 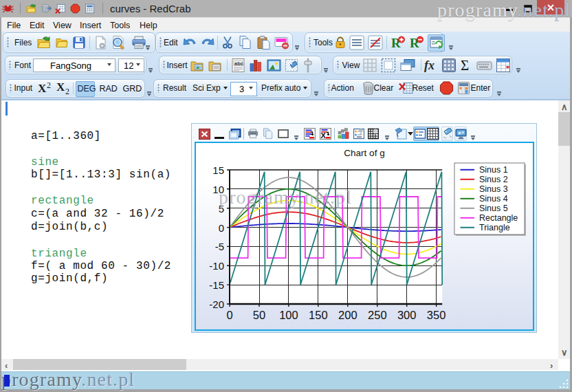 I want to click on svg-text: 150, so click(x=318, y=315).